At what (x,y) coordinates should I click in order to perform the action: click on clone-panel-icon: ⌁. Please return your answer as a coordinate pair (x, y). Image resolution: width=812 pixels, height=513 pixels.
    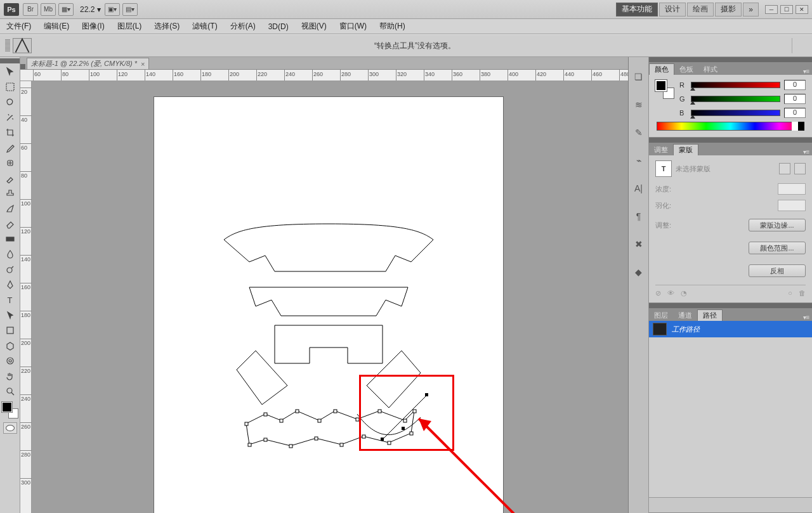
    Looking at the image, I should click on (639, 160).